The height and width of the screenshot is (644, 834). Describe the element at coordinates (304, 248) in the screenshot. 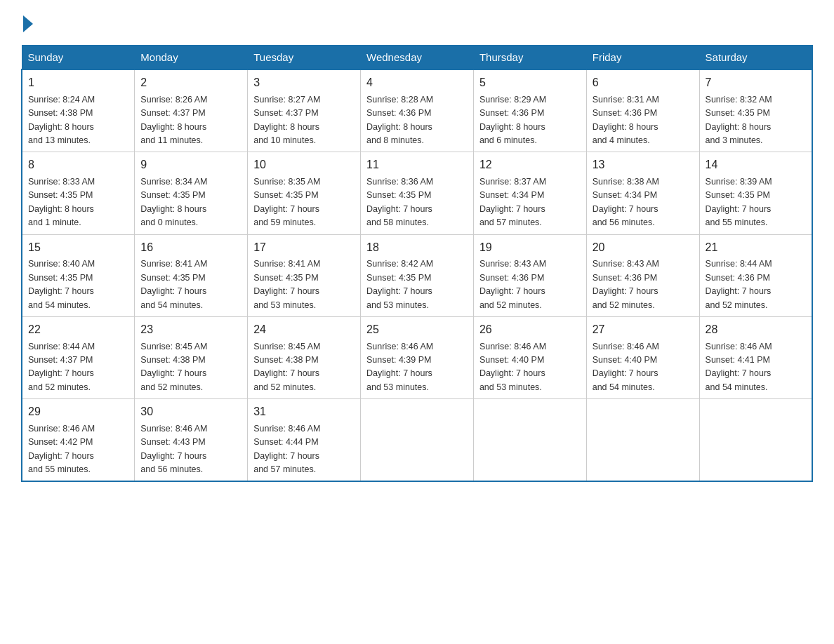

I see `day-number: 17` at that location.